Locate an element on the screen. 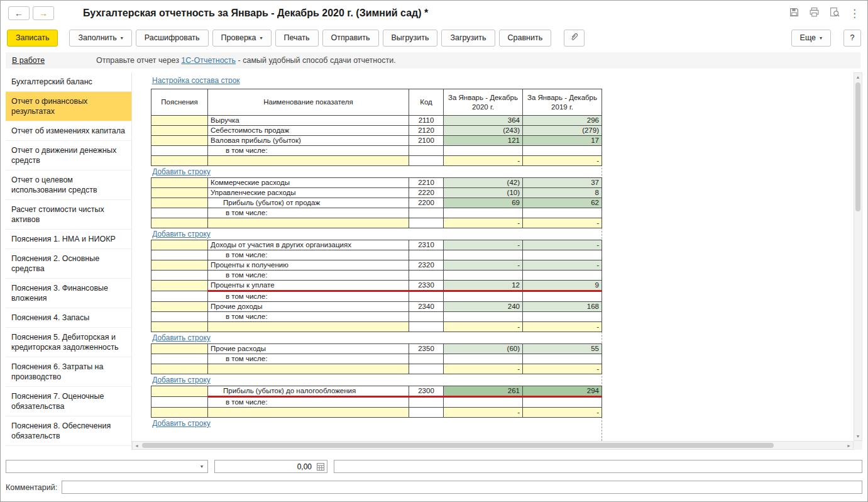  back-button: ← is located at coordinates (19, 13).